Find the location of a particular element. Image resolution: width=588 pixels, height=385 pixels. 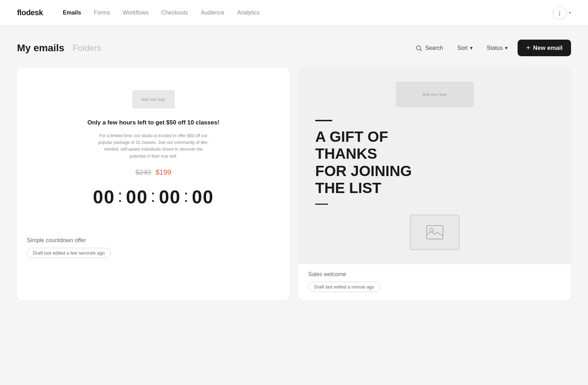

countdown-hours: 00 is located at coordinates (104, 197).